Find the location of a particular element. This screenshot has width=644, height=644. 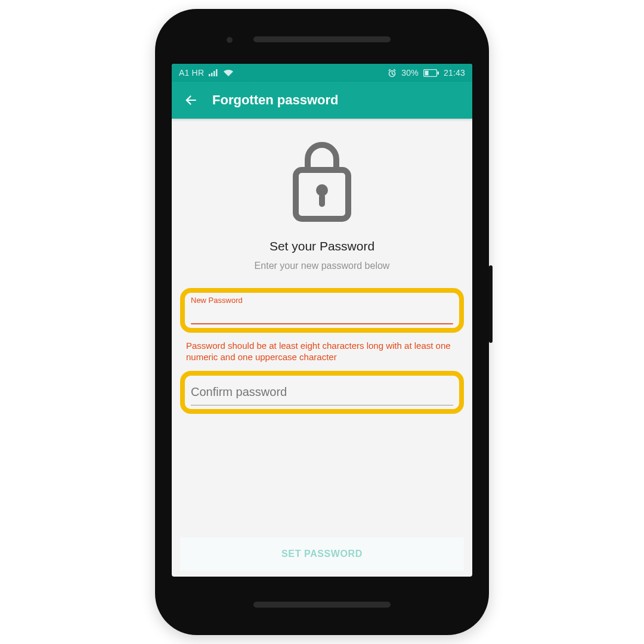

page-title: Forgotten password is located at coordinates (275, 100).